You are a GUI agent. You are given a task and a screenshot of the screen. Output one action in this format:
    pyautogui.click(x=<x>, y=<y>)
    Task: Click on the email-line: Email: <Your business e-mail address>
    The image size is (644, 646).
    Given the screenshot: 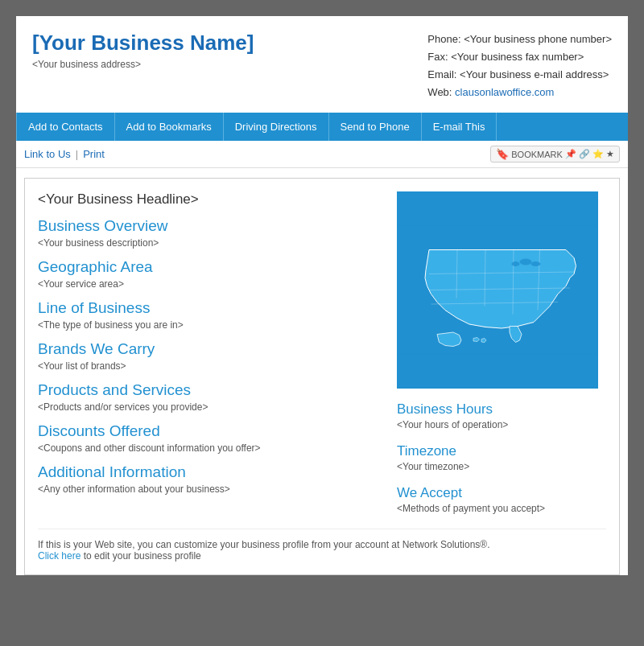 What is the action you would take?
    pyautogui.click(x=520, y=75)
    